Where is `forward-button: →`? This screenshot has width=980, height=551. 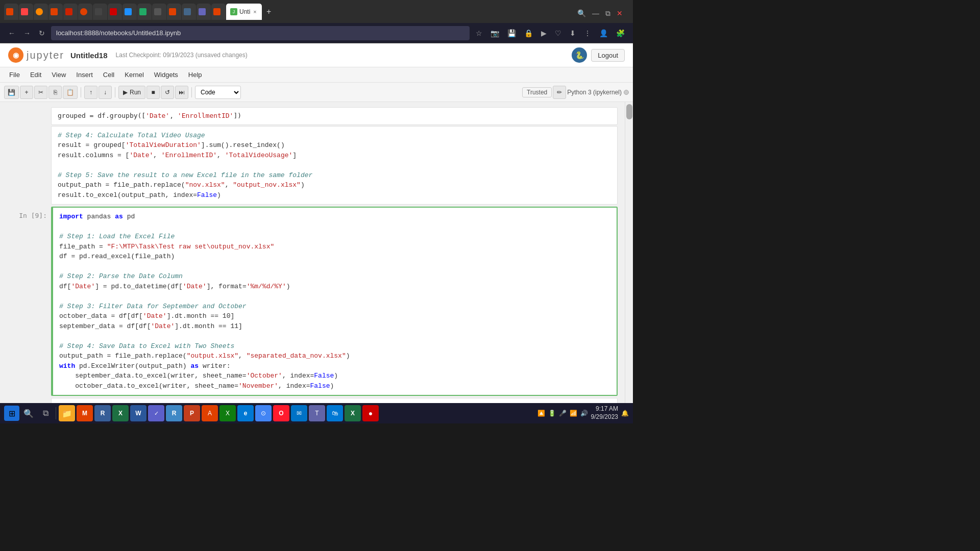
forward-button: → is located at coordinates (27, 33).